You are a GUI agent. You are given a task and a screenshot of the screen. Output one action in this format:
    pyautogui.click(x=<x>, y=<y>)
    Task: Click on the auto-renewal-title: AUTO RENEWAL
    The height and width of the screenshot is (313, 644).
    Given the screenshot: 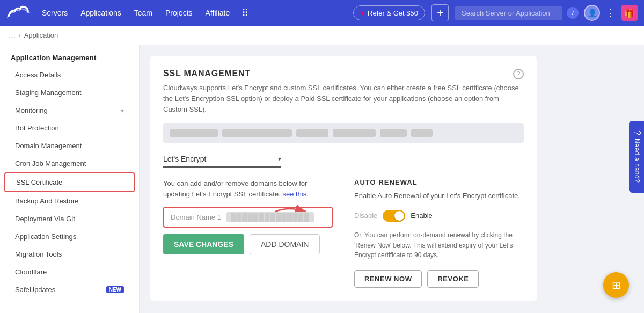 What is the action you would take?
    pyautogui.click(x=439, y=183)
    